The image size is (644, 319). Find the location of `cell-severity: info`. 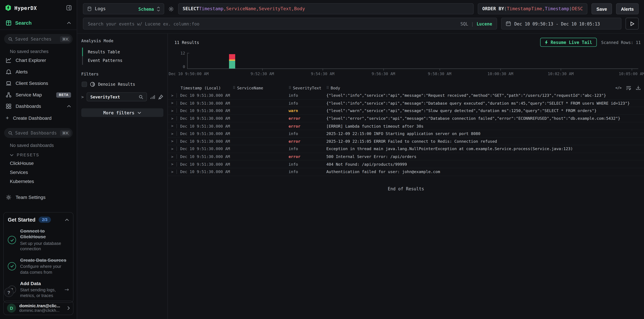

cell-severity: info is located at coordinates (308, 103).